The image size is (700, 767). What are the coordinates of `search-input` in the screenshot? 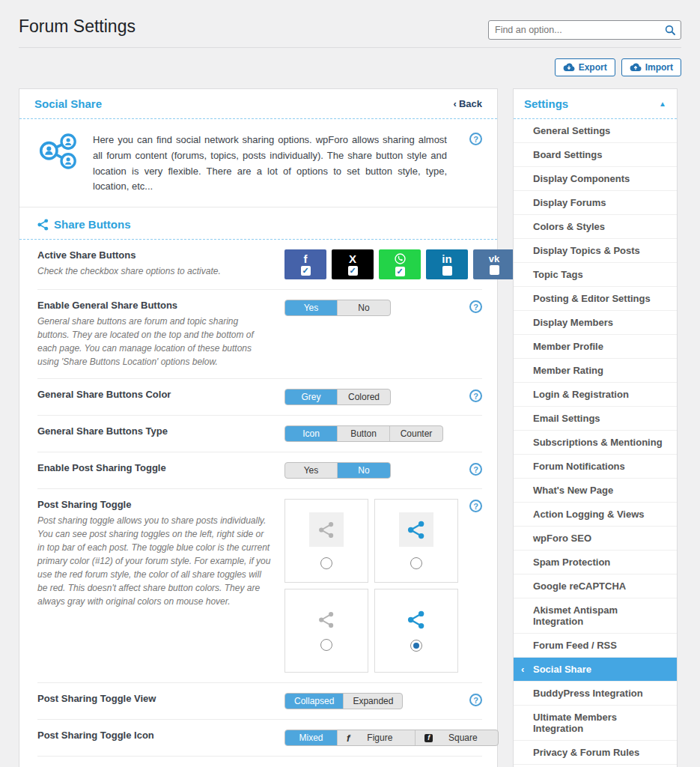 It's located at (579, 30).